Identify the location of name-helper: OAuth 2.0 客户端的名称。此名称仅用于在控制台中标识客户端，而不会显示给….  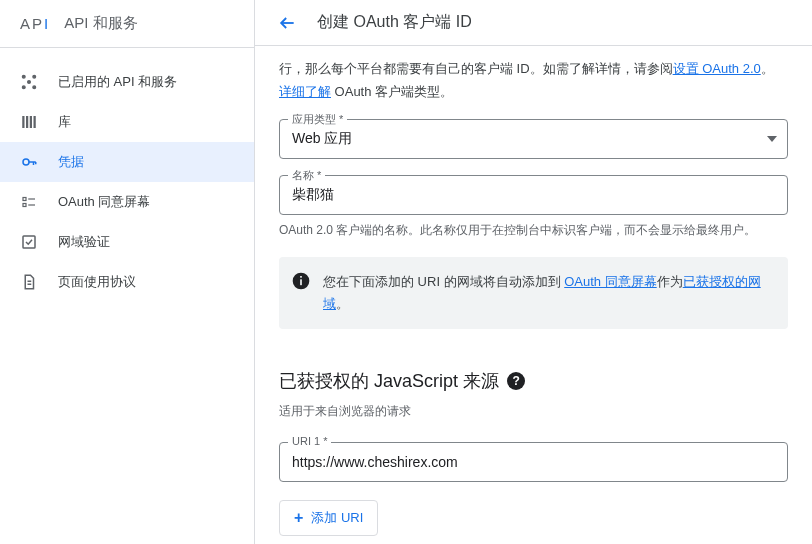
(534, 230).